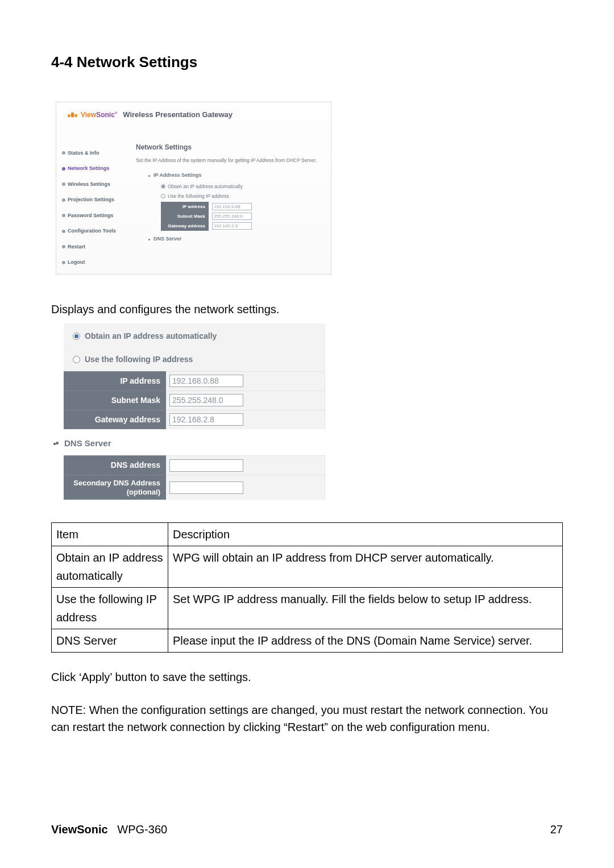 The width and height of the screenshot is (614, 868). Describe the element at coordinates (94, 200) in the screenshot. I see `sidebar-item-projection: Projection Settings` at that location.